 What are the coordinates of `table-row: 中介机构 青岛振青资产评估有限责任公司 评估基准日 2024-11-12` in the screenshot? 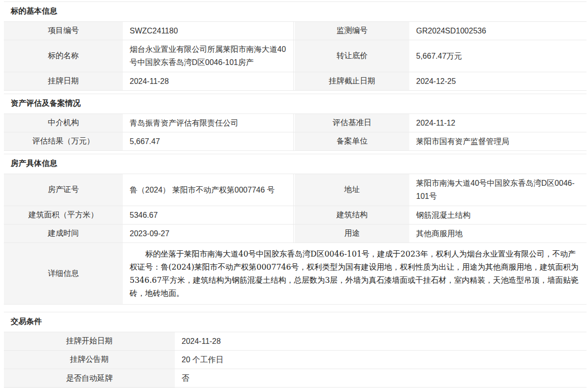 It's located at (295, 123).